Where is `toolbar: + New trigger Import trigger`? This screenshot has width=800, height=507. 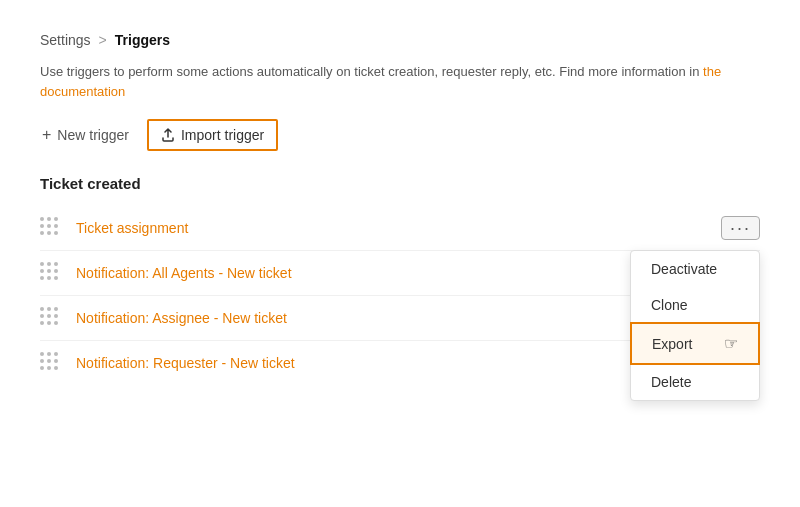 toolbar: + New trigger Import trigger is located at coordinates (400, 135).